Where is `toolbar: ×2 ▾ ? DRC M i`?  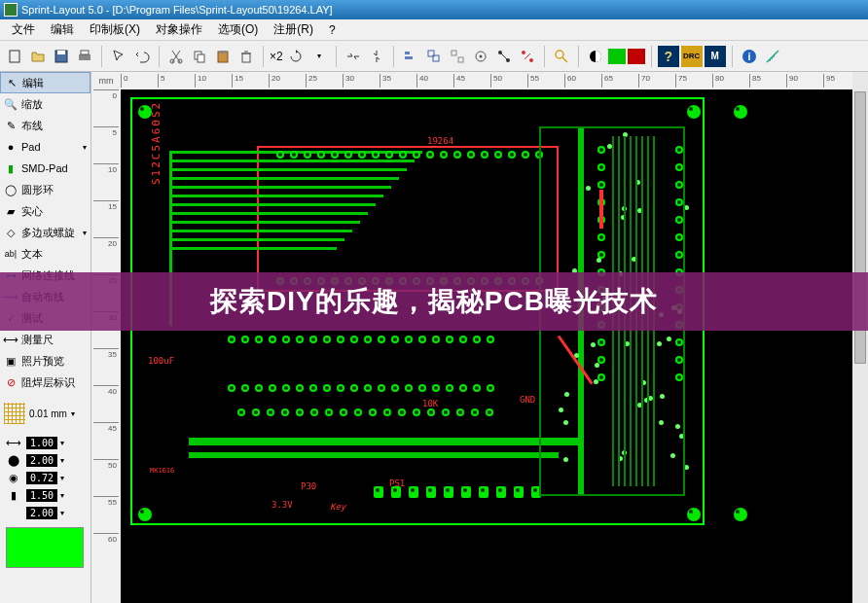
toolbar: ×2 ▾ ? DRC M i is located at coordinates (434, 56).